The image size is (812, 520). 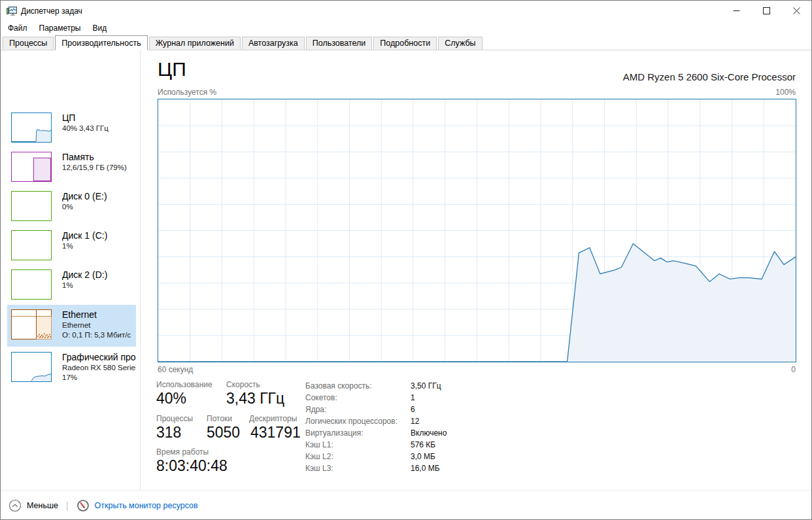 What do you see at coordinates (376, 468) in the screenshot?
I see `detail-row-cache-l3: Кэш L3:16,0 МБ` at bounding box center [376, 468].